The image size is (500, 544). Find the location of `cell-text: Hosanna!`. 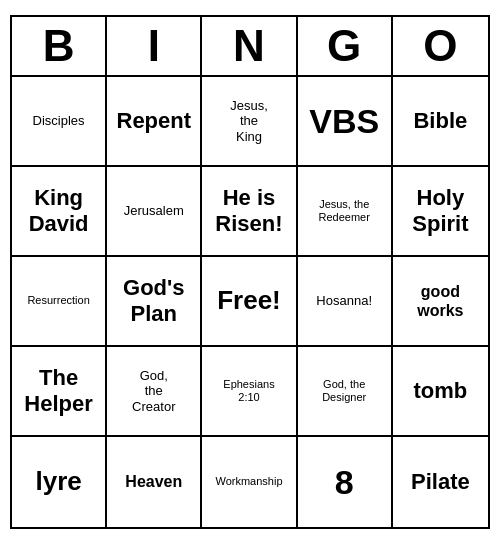

cell-text: Hosanna! is located at coordinates (344, 301).